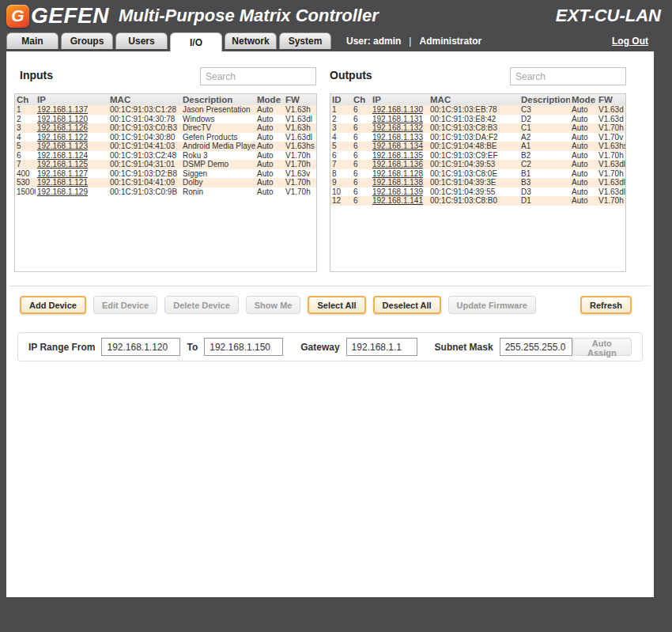  I want to click on add-device-button: Add Device, so click(53, 305).